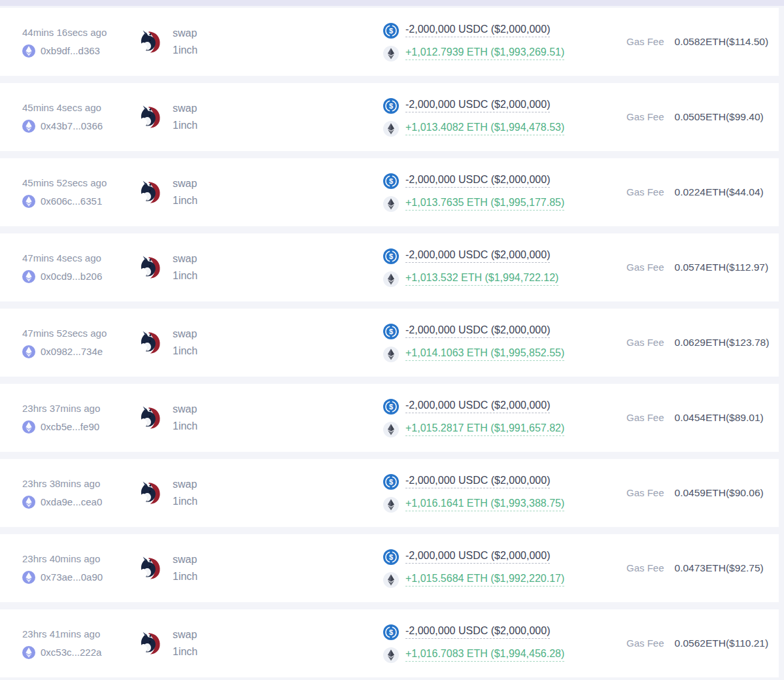 Image resolution: width=784 pixels, height=680 pixels. Describe the element at coordinates (390, 418) in the screenshot. I see `transaction-row: 23hrs 37mins ago 0xcb5e...fe90` at that location.